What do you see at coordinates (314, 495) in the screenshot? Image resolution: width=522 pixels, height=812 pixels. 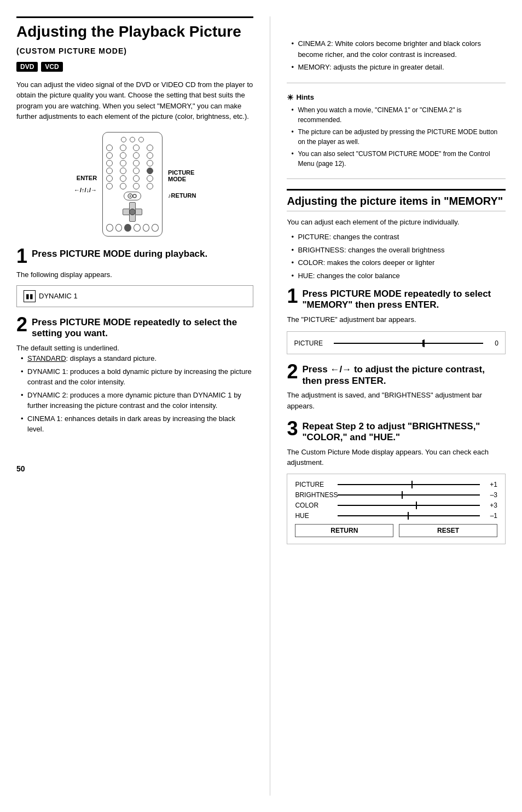 I see `memory-label-brightness: BRIGHTNESS` at bounding box center [314, 495].